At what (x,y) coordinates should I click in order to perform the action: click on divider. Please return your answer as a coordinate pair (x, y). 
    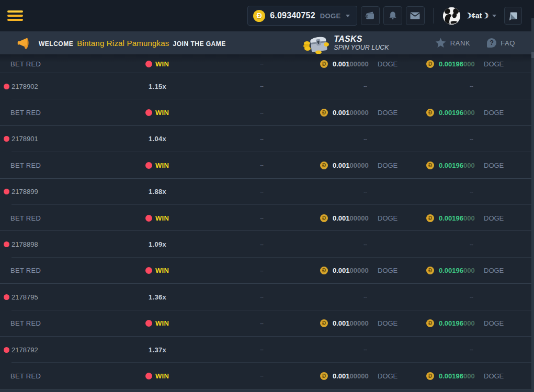
    Looking at the image, I should click on (433, 16).